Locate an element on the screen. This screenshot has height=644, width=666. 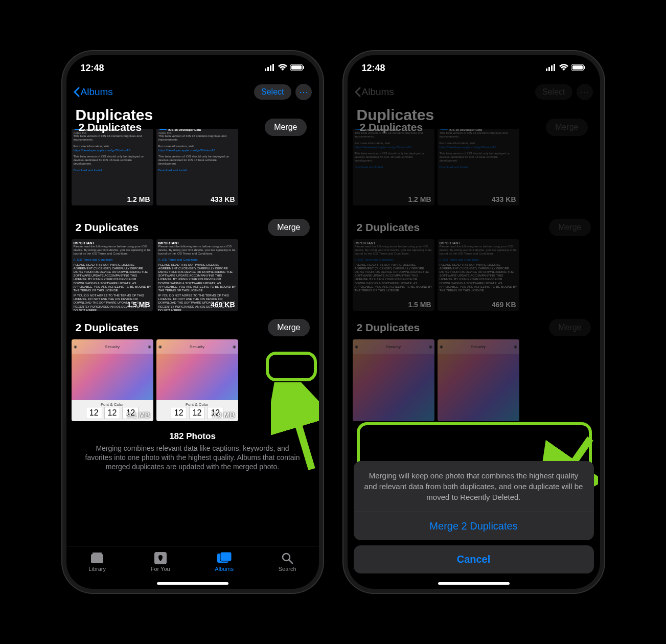
file-size: 1.5 MB is located at coordinates (138, 305).